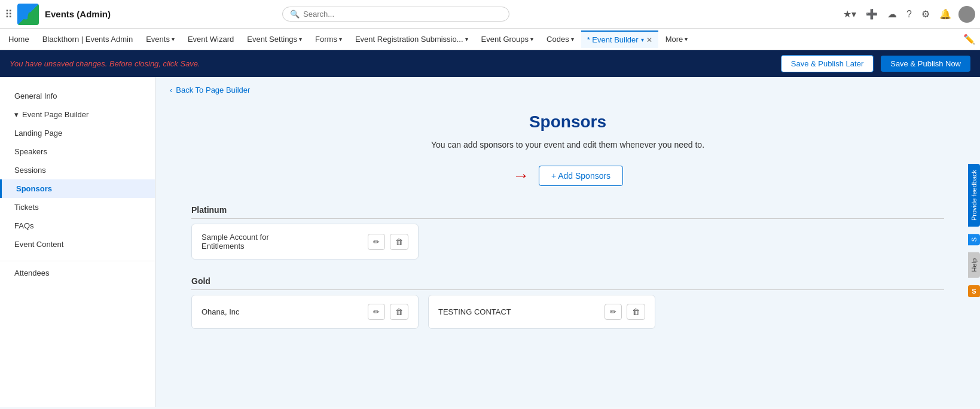  Describe the element at coordinates (568, 145) in the screenshot. I see `page-description: You can add sponsors to your event and e…` at that location.